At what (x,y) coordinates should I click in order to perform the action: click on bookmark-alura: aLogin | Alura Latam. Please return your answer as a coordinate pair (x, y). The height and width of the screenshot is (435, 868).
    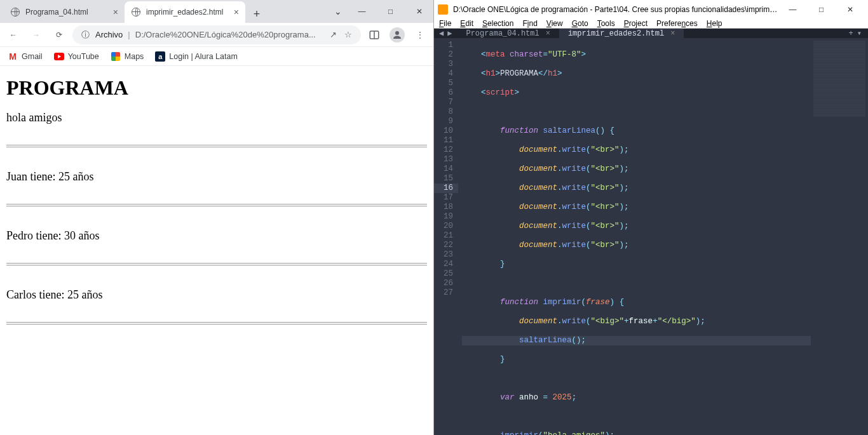
    Looking at the image, I should click on (196, 57).